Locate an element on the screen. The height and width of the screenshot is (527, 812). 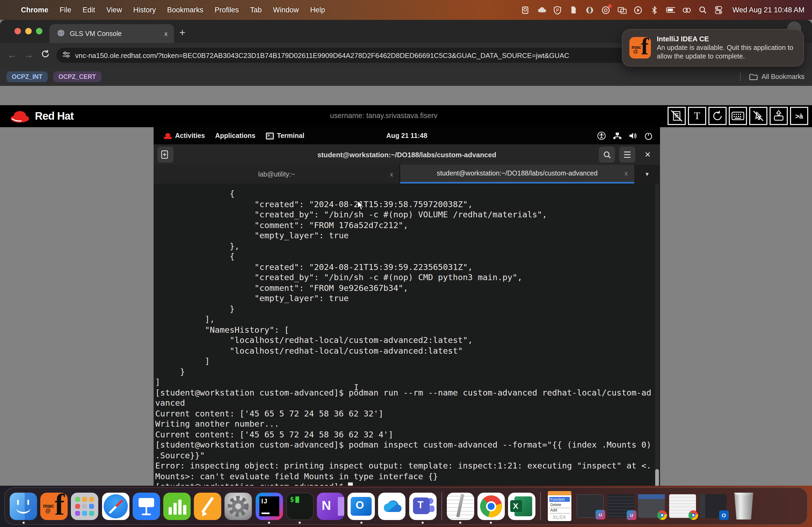
dock-terminal: $ is located at coordinates (300, 506).